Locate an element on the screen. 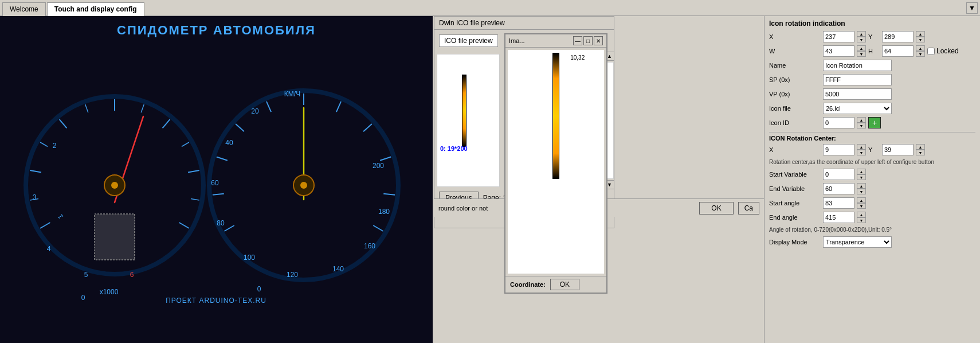 The image size is (980, 343). ry-up: ▲ is located at coordinates (920, 147).